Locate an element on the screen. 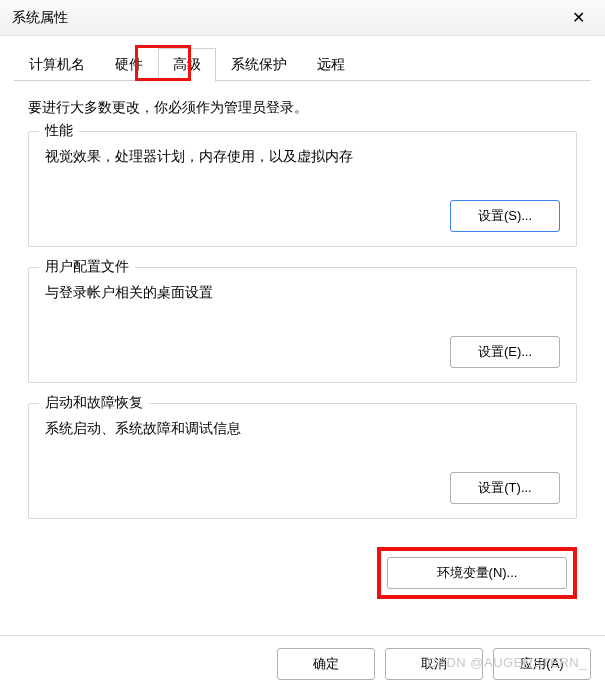 The height and width of the screenshot is (692, 605). desc-user-profiles: 与登录帐户相关的桌面设置 is located at coordinates (302, 293).